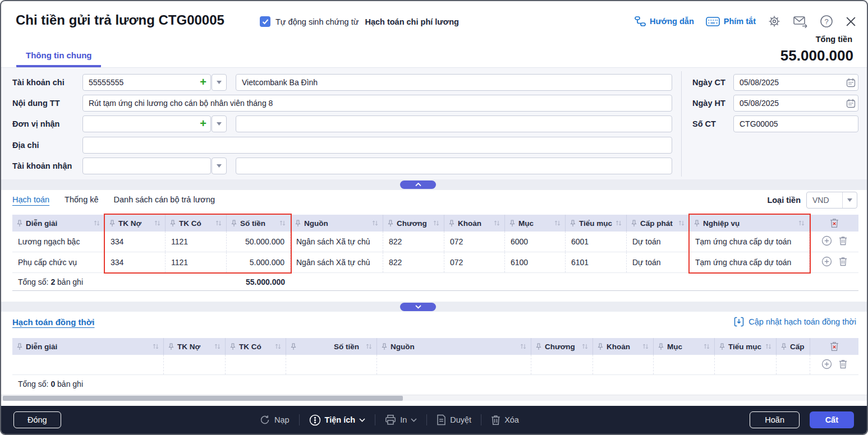 This screenshot has width=868, height=435. What do you see at coordinates (796, 103) in the screenshot?
I see `posting-date-input` at bounding box center [796, 103].